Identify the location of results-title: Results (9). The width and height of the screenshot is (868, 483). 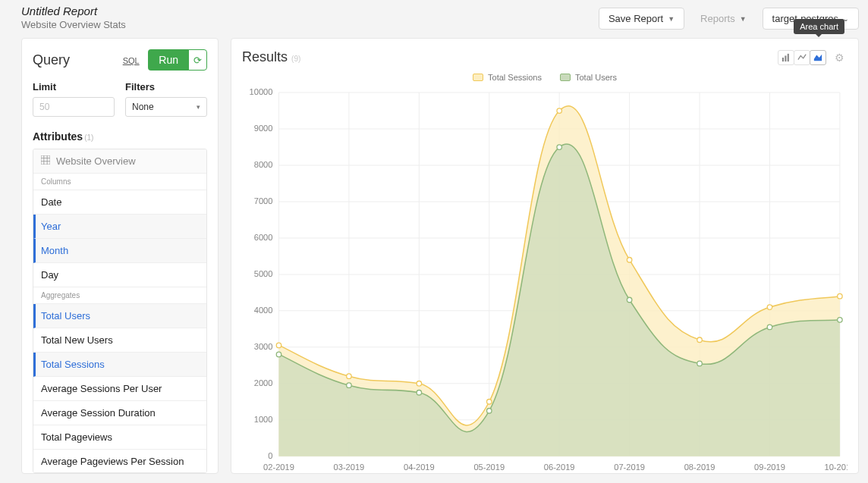
(272, 58).